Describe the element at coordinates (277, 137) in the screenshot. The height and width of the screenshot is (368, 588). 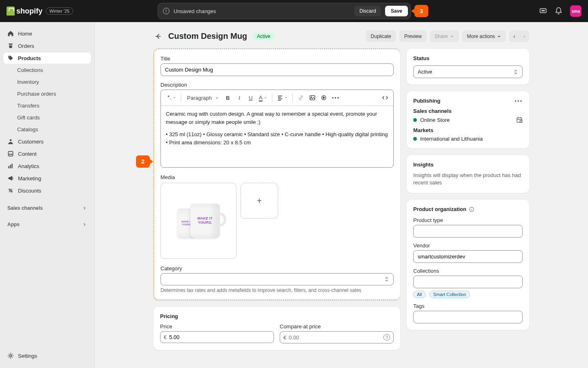
I see `description-textarea: Ceramic mug with custom design. A great …` at that location.